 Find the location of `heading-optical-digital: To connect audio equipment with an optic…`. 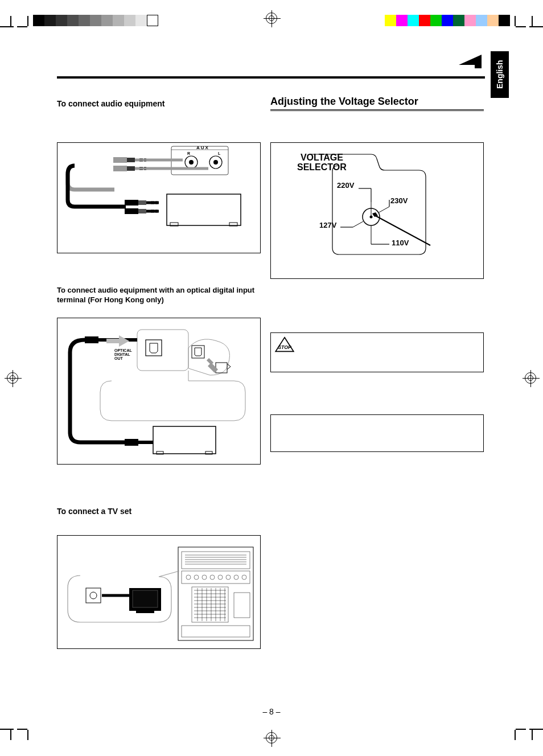

heading-optical-digital: To connect audio equipment with an optic… is located at coordinates (159, 295).